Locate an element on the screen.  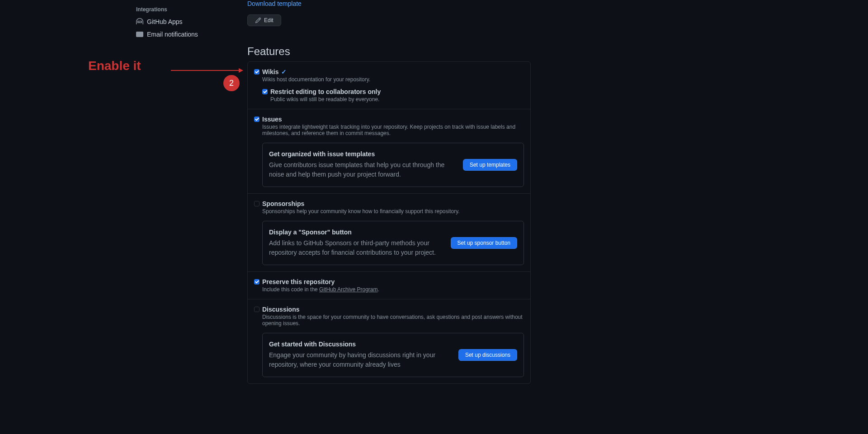
edit-social-preview-button: Edit is located at coordinates (264, 20).